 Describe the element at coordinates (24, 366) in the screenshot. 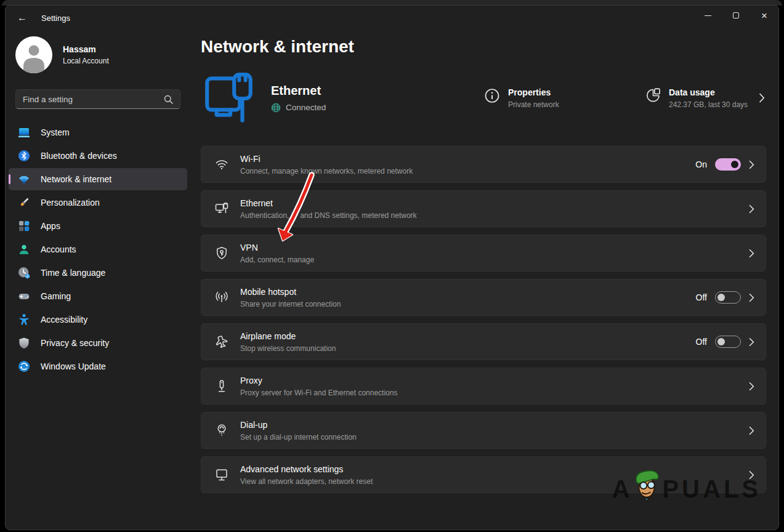

I see `windows-update-icon` at that location.